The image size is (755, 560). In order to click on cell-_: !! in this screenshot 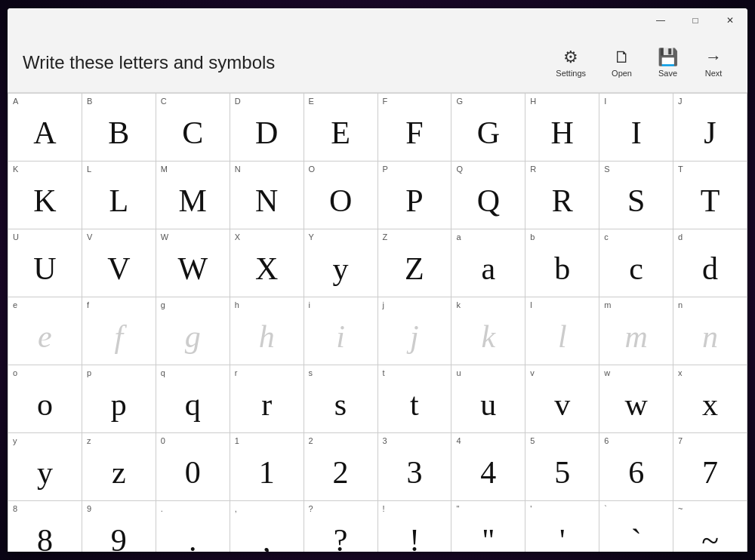, I will do `click(415, 527)`.